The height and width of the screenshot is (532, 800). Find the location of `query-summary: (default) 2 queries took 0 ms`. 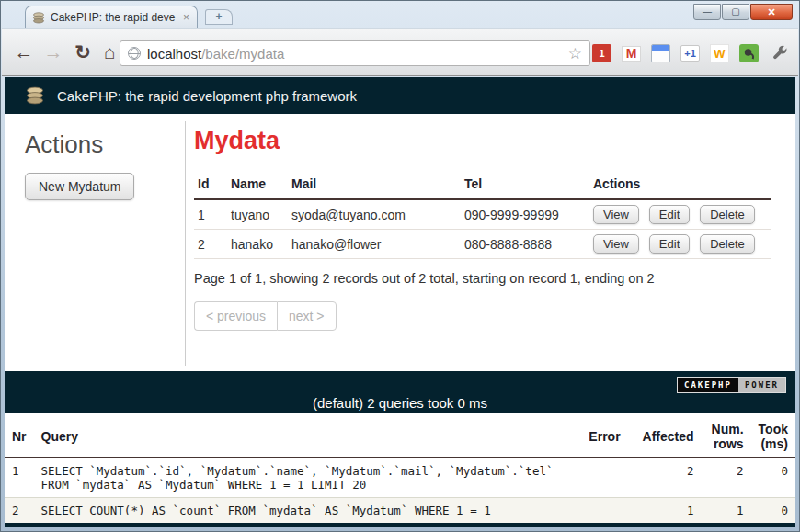

query-summary: (default) 2 queries took 0 ms is located at coordinates (400, 402).